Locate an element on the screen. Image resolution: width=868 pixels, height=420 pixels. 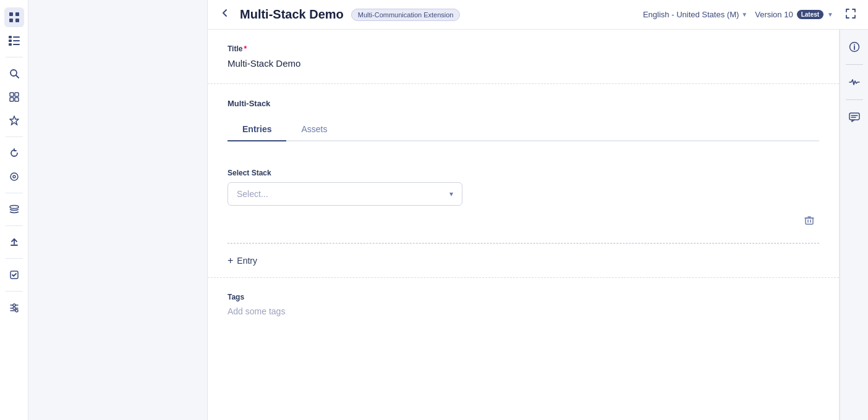
tab-assets: Assets is located at coordinates (314, 130).